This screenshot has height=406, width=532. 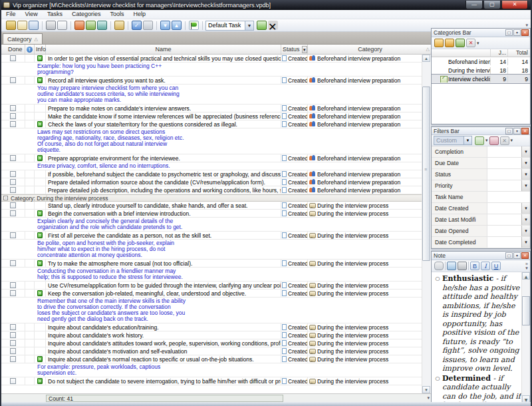 What do you see at coordinates (426, 224) in the screenshot?
I see `table-scrollbar: ▲ ▼` at bounding box center [426, 224].